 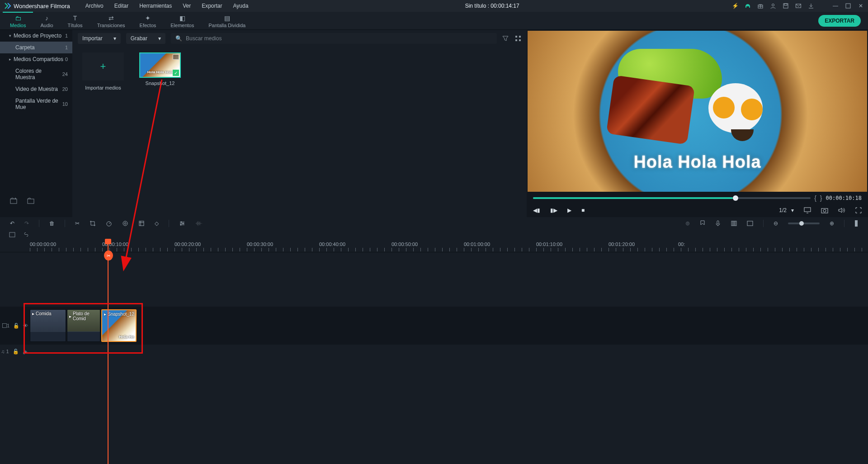 What do you see at coordinates (18, 25) in the screenshot?
I see `tab-medios-label: Medios` at bounding box center [18, 25].